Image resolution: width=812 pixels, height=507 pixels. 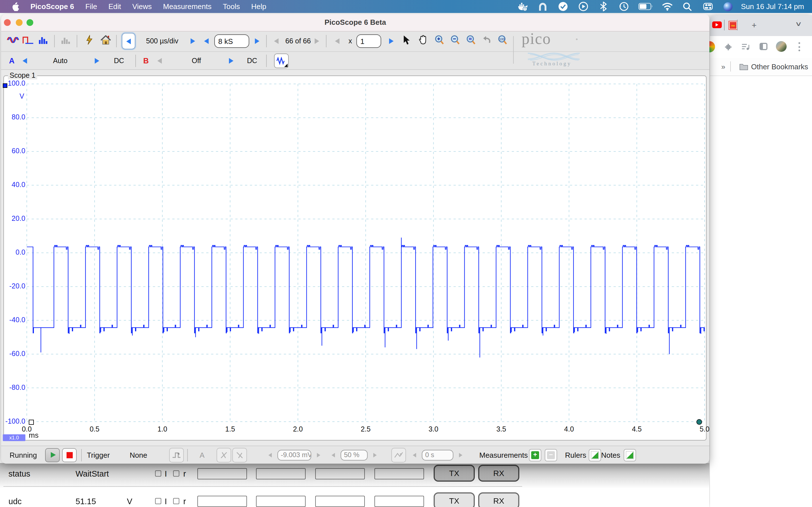 I want to click on samples-decrease-button, so click(x=206, y=42).